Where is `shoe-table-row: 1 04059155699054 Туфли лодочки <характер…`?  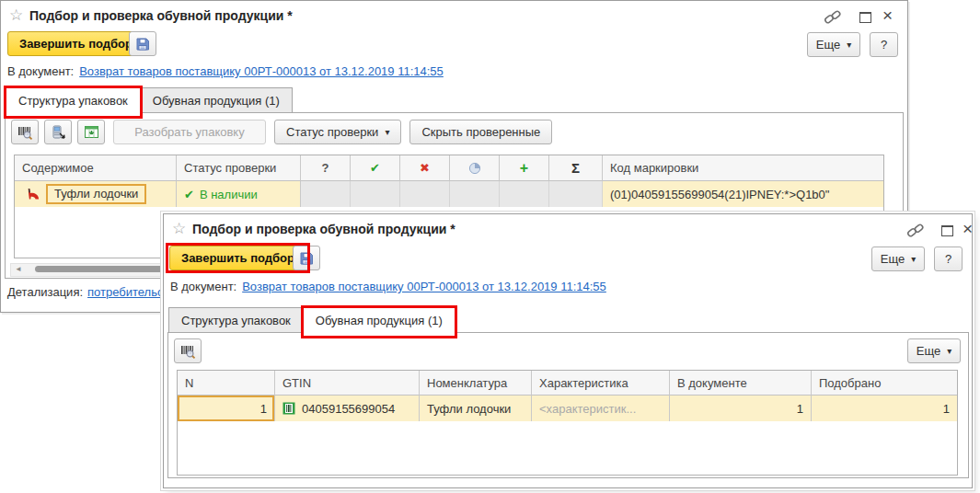 shoe-table-row: 1 04059155699054 Туфли лодочки <характер… is located at coordinates (567, 408).